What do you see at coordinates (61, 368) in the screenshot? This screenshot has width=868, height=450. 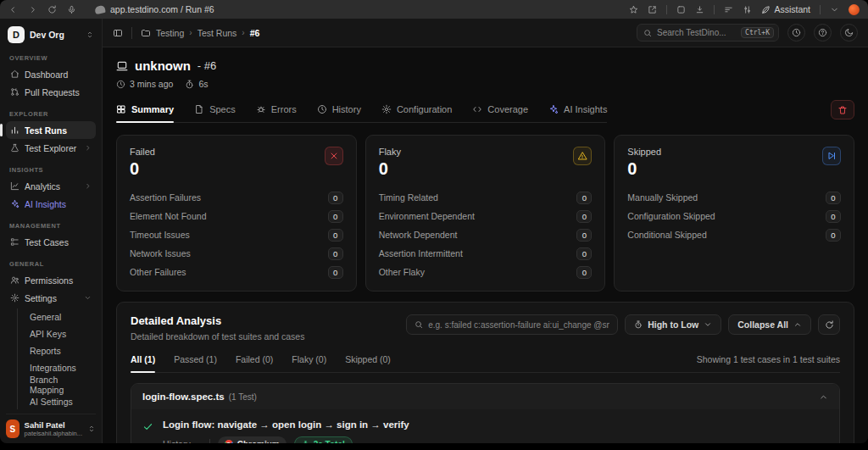 I see `sidebar-subitem-integrations: Integrations` at bounding box center [61, 368].